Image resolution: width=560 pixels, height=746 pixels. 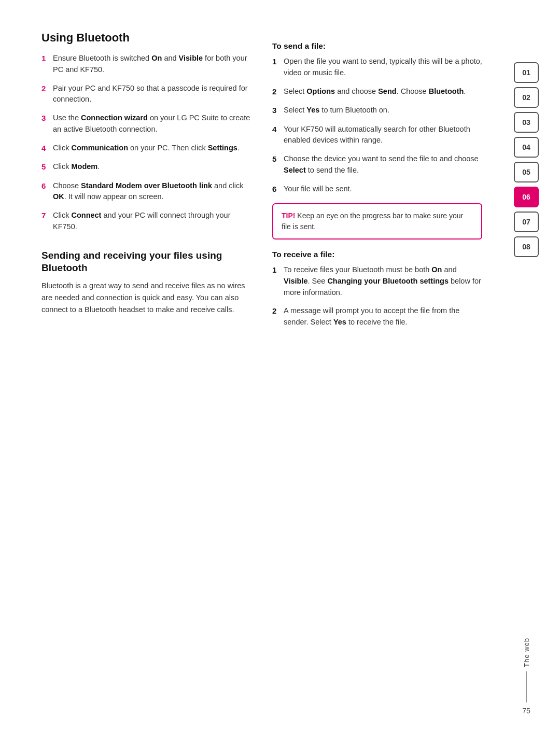 I want to click on step-text-1: Ensure Bluetooth is switched On and Visi…, so click(x=152, y=64).